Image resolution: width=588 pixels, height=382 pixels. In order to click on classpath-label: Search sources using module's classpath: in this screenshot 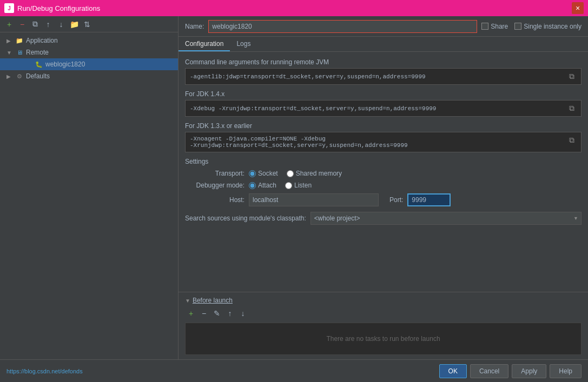, I will do `click(246, 218)`.